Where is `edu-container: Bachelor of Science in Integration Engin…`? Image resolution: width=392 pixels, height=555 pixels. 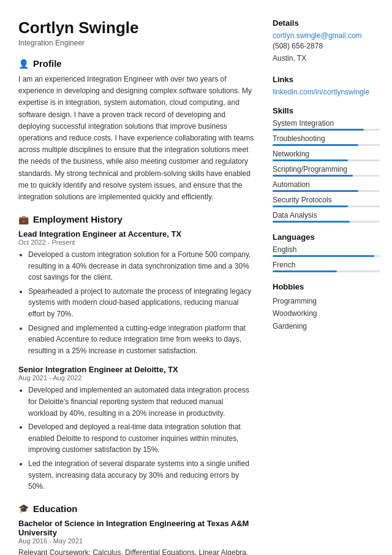
edu-container: Bachelor of Science in Integration Engin… is located at coordinates (136, 537).